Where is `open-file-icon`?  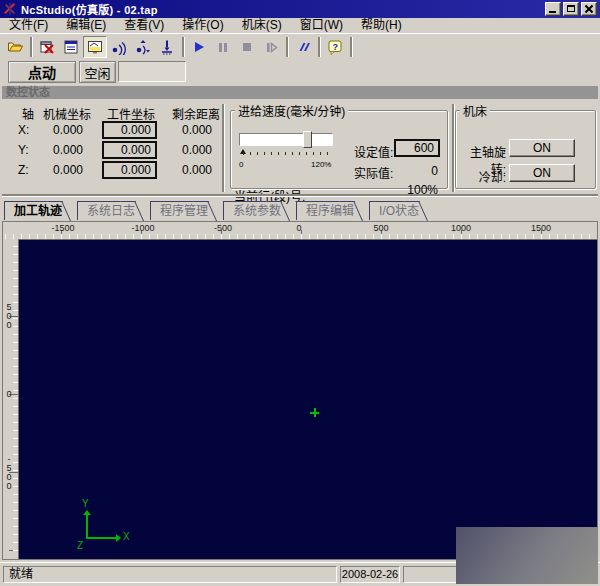 open-file-icon is located at coordinates (16, 47).